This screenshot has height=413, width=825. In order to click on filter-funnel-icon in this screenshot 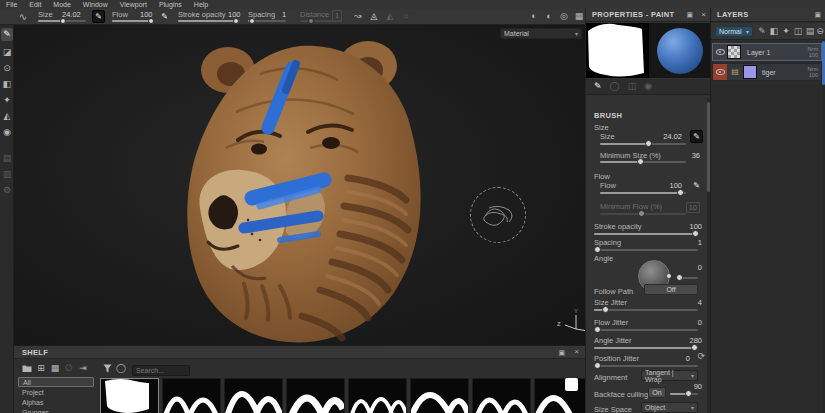, I will do `click(107, 368)`.